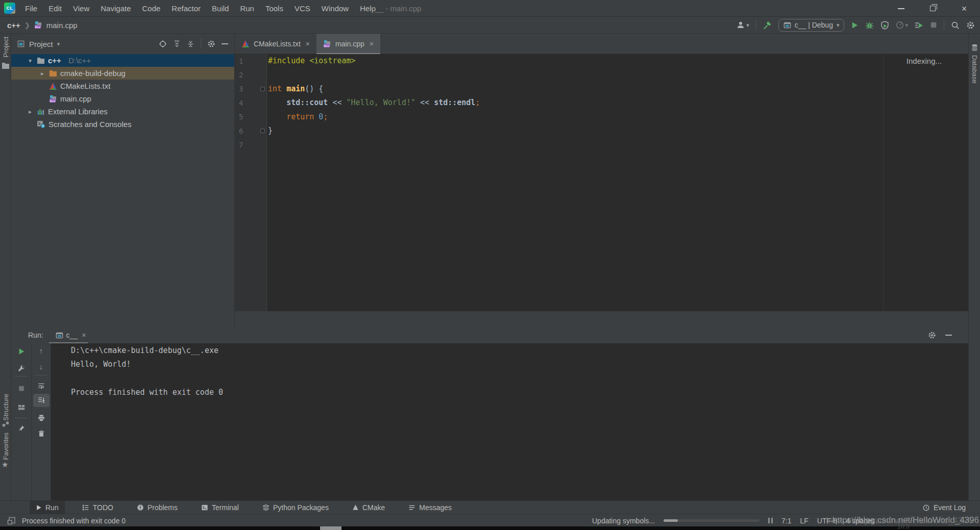 The image size is (980, 530). What do you see at coordinates (348, 44) in the screenshot?
I see `tab-main-cpp: C++ main.cpp ×` at bounding box center [348, 44].